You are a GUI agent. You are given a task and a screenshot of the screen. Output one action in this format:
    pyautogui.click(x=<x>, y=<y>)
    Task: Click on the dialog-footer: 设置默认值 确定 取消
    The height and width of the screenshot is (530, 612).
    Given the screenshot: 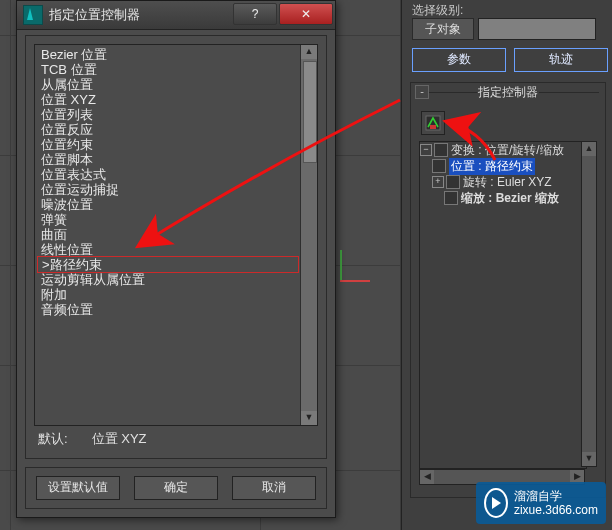 What is the action you would take?
    pyautogui.click(x=176, y=488)
    